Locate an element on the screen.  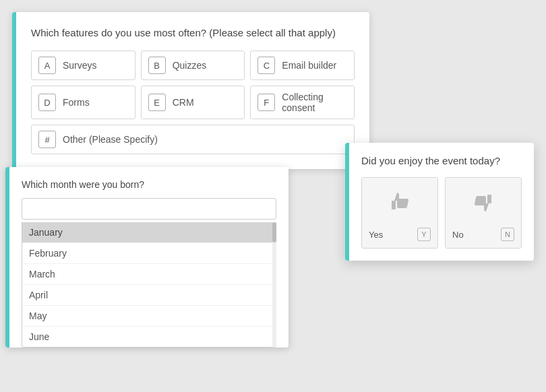
yesno-question: Did you enjoy the event today? is located at coordinates (442, 160).